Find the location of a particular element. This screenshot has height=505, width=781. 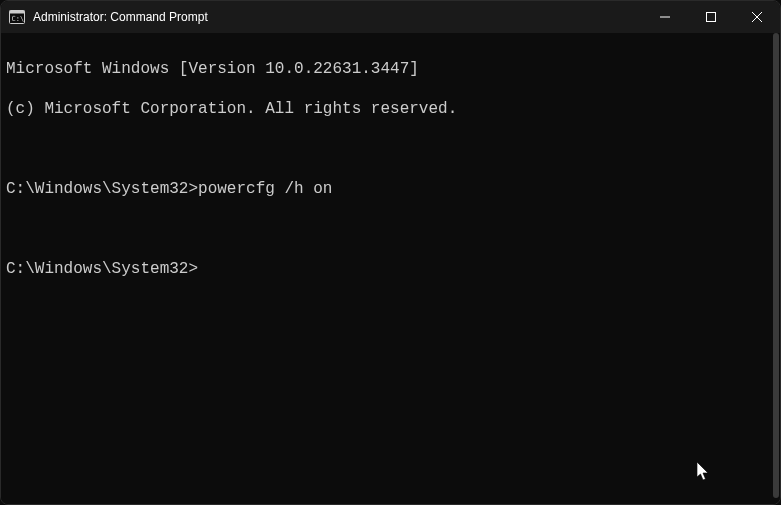

cmd-icon: C:\ is located at coordinates (17, 17).